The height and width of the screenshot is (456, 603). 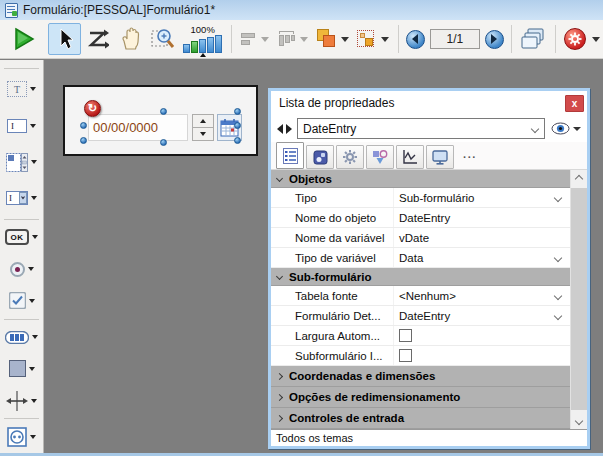 What do you see at coordinates (203, 121) in the screenshot?
I see `spin-up-button` at bounding box center [203, 121].